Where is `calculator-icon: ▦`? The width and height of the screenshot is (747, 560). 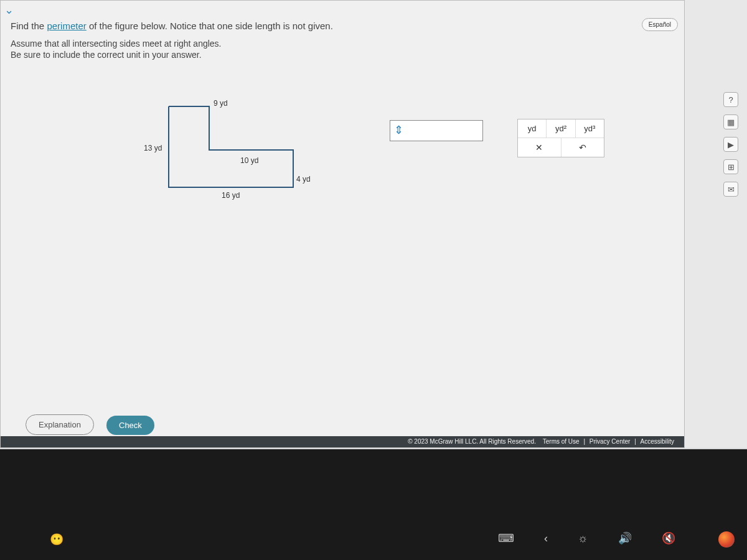
calculator-icon: ▦ is located at coordinates (731, 122).